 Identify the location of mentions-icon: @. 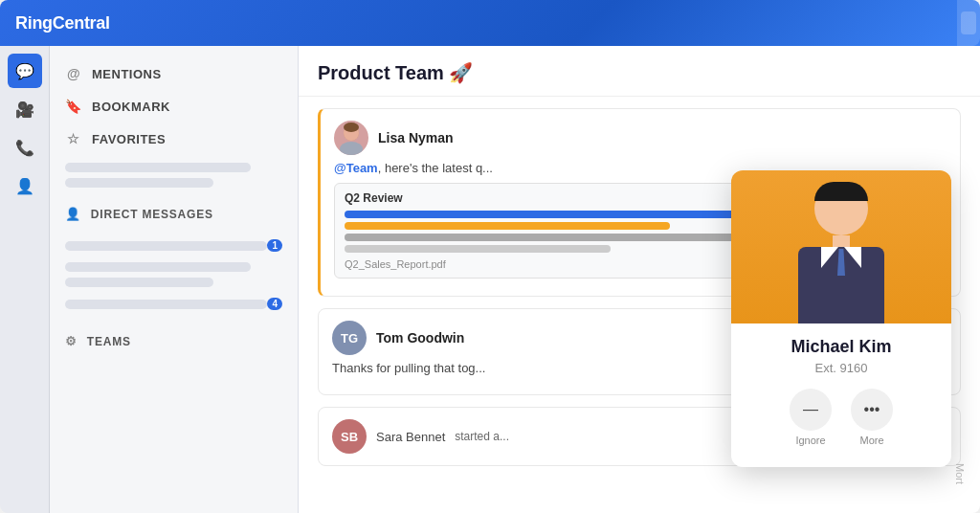
(74, 74).